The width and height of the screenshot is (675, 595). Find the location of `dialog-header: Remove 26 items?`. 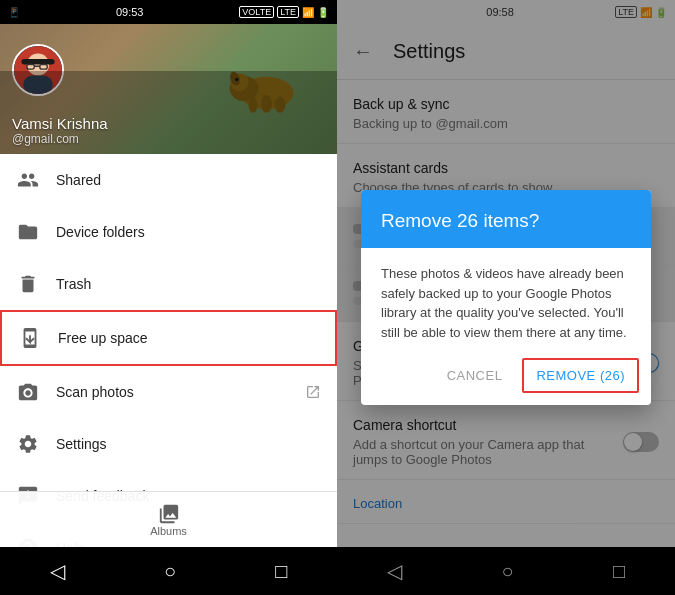

dialog-header: Remove 26 items? is located at coordinates (506, 219).